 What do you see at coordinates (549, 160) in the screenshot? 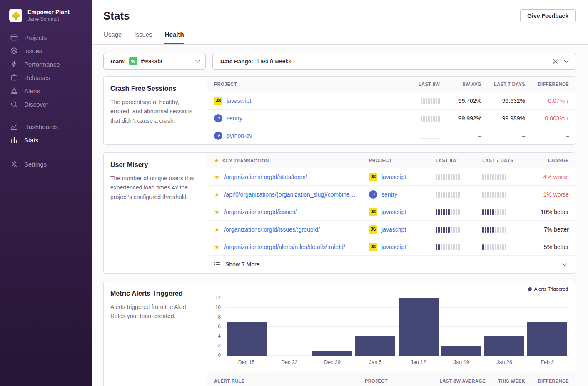
I see `column-header: CHANGE` at bounding box center [549, 160].